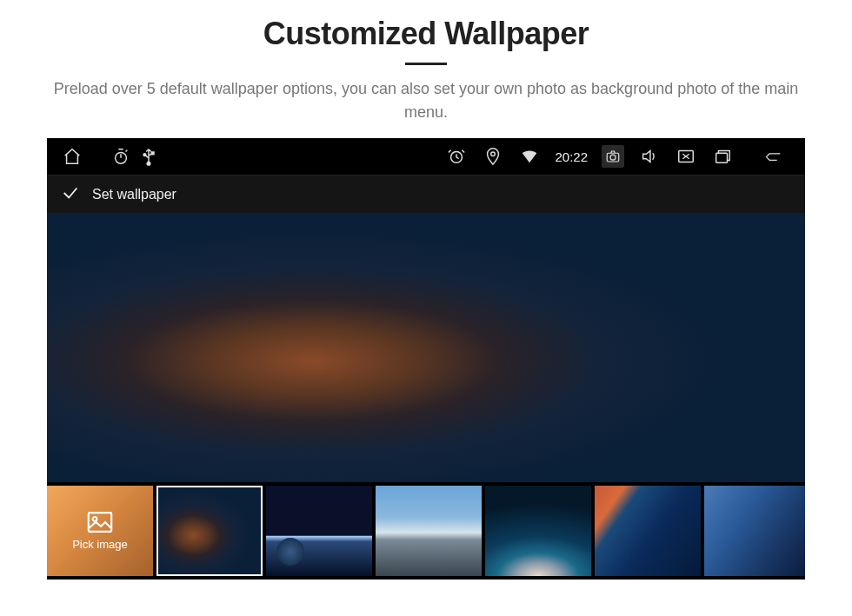 The image size is (852, 616). I want to click on home-icon, so click(72, 156).